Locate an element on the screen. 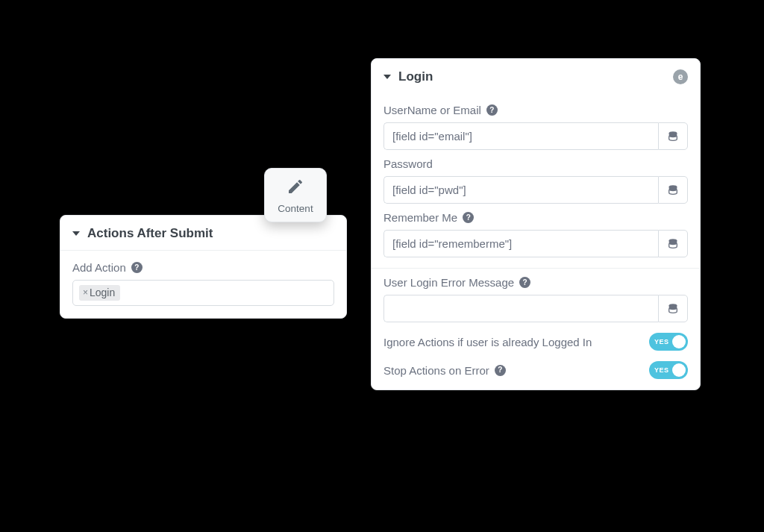 The width and height of the screenshot is (764, 532). ignore-loggedin-toggle: YES is located at coordinates (668, 342).